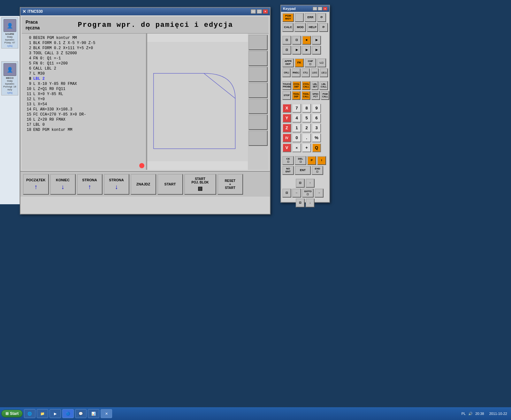 Image resolution: width=511 pixels, height=420 pixels. I want to click on kp-nav-right: →, so click(319, 193).